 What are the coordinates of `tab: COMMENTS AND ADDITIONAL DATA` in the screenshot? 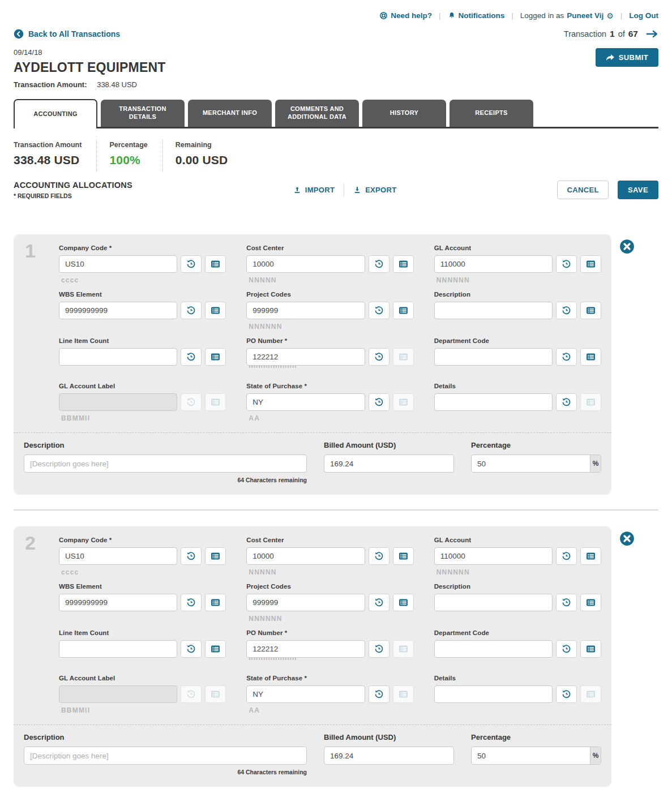 It's located at (317, 113).